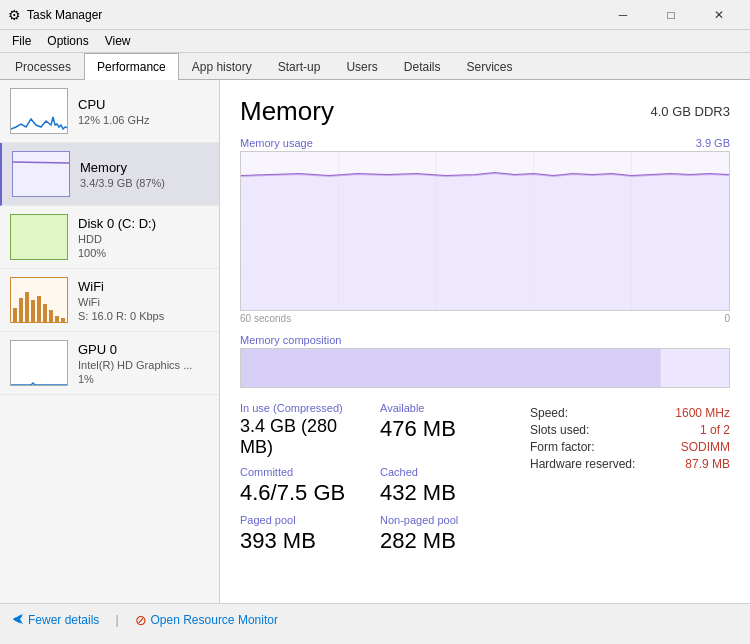 This screenshot has width=750, height=644. I want to click on menu-options: Options, so click(68, 41).